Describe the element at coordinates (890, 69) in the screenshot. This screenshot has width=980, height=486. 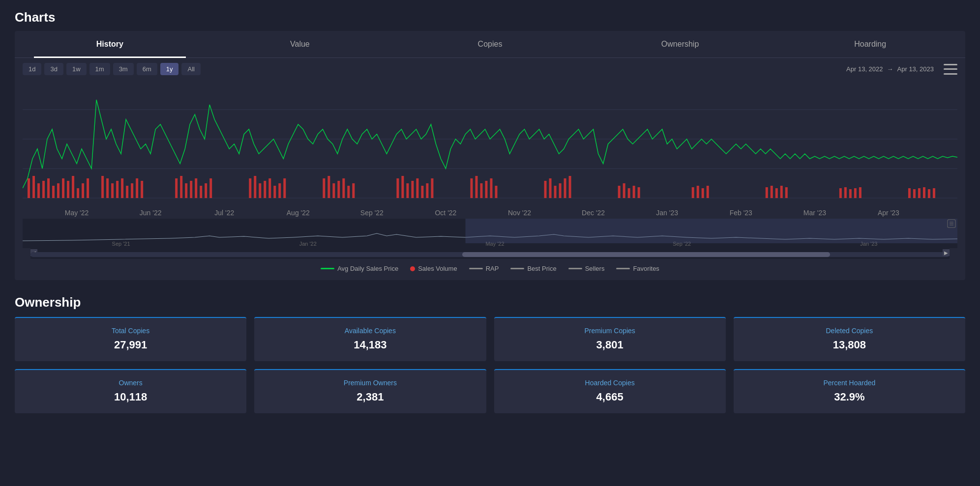
I see `date-arrow: →` at that location.